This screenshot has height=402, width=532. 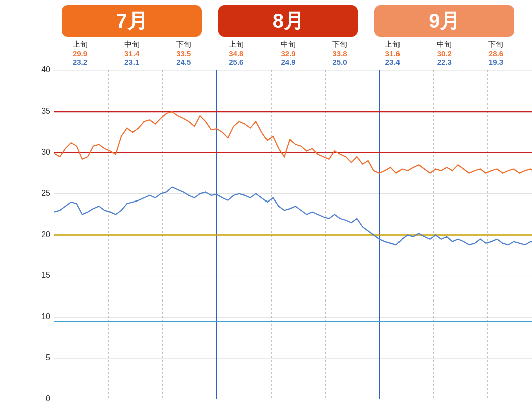 What do you see at coordinates (339, 53) in the screenshot?
I see `temp-high-1-2: 33.8` at bounding box center [339, 53].